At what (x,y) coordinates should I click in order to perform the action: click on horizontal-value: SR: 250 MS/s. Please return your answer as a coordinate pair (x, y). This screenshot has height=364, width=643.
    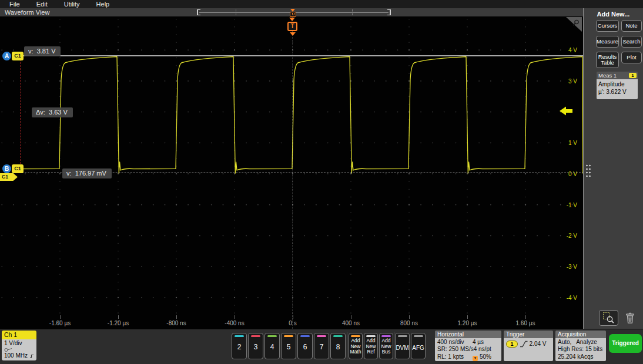
    Looking at the image, I should click on (456, 349).